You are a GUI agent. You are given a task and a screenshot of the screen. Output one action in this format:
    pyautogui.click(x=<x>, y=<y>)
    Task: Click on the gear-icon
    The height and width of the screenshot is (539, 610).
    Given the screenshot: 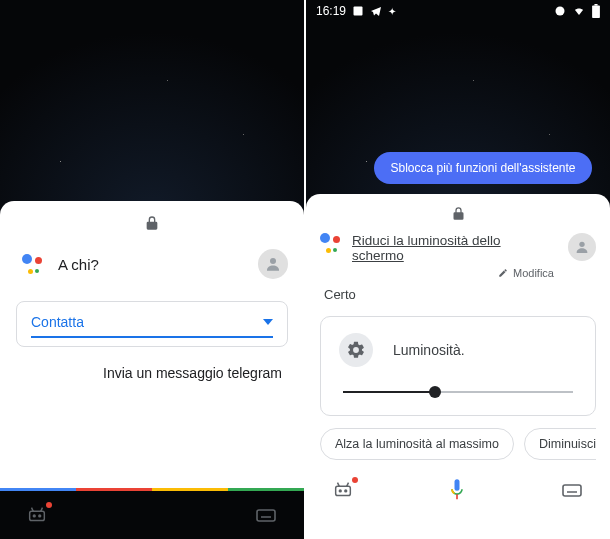 What is the action you would take?
    pyautogui.click(x=356, y=350)
    